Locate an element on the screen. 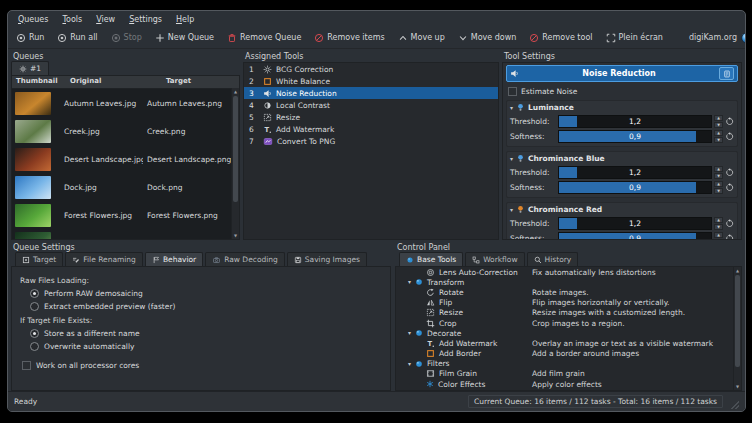  section-luminance-header: ▾Luminance is located at coordinates (622, 108).